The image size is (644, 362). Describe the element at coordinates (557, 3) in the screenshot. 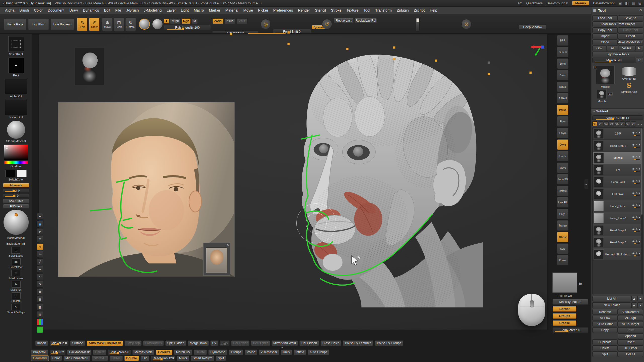

I see `see-through-slider: See-through 0` at that location.